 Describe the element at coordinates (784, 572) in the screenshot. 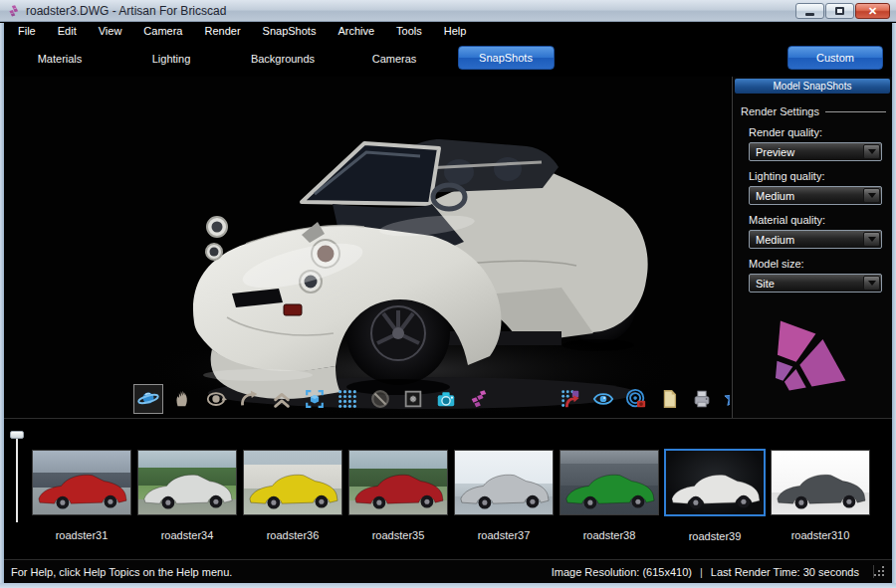

I see `status-render-time: Last Render Time: 30 seconds` at that location.